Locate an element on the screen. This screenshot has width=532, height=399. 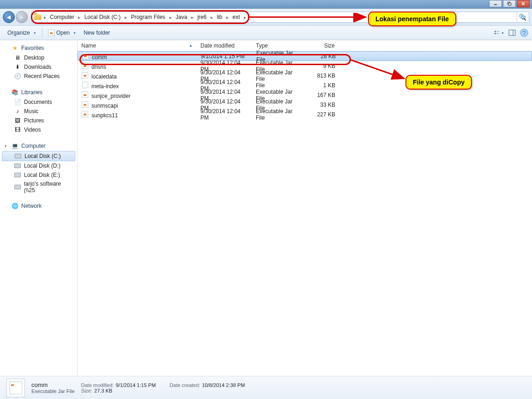
column-size: Size is located at coordinates (323, 45).